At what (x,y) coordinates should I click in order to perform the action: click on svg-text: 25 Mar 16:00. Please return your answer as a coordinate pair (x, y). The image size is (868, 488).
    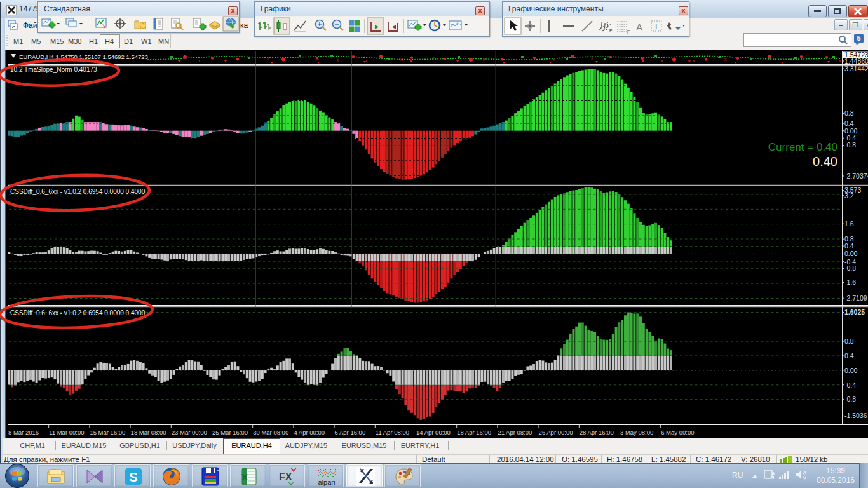
    Looking at the image, I should click on (230, 432).